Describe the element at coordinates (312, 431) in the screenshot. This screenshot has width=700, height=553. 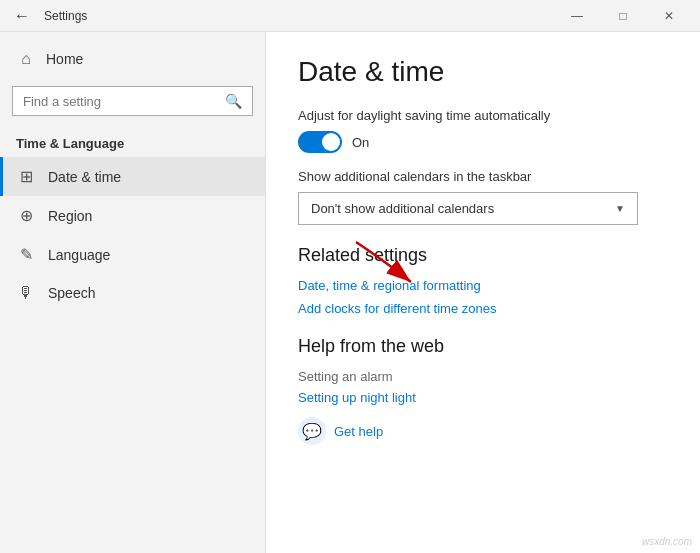
I see `get-help-icon: 💬` at that location.